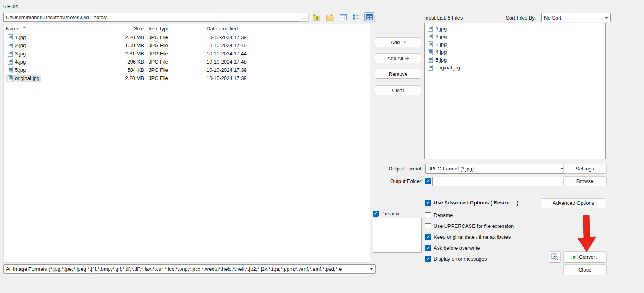 The image size is (644, 293). What do you see at coordinates (515, 36) in the screenshot?
I see `list-item: 2.jpg` at bounding box center [515, 36].